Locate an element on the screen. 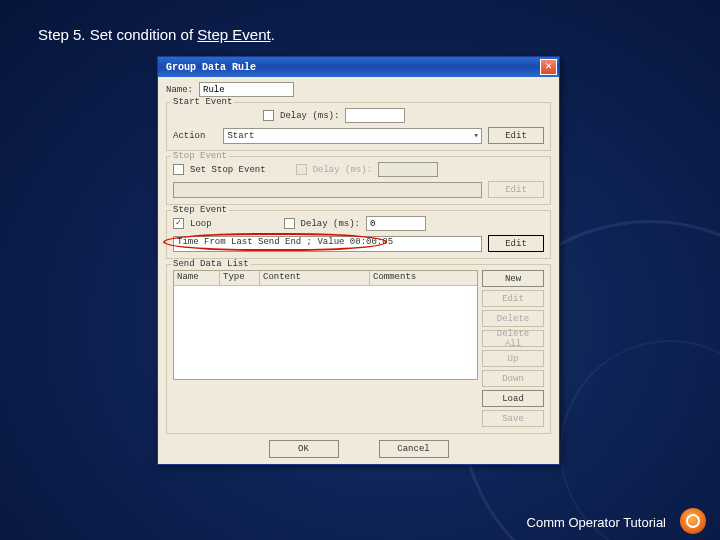 The height and width of the screenshot is (540, 720). stop-edit-button: Edit is located at coordinates (516, 190).